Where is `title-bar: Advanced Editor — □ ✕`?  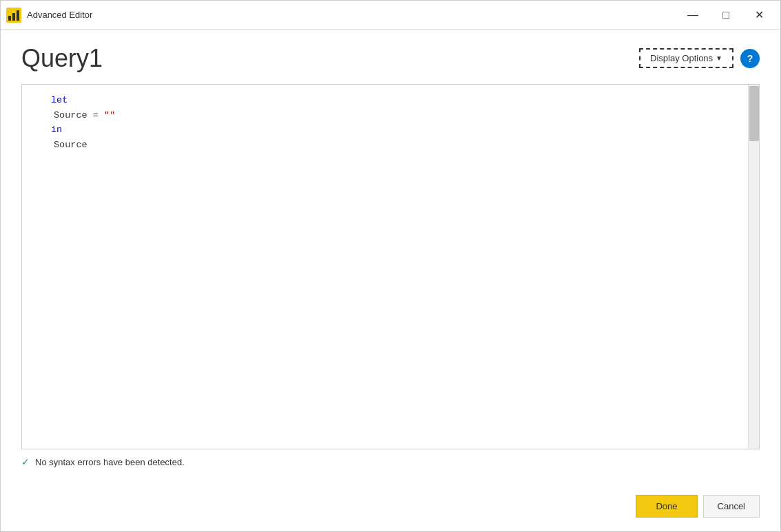 title-bar: Advanced Editor — □ ✕ is located at coordinates (390, 15).